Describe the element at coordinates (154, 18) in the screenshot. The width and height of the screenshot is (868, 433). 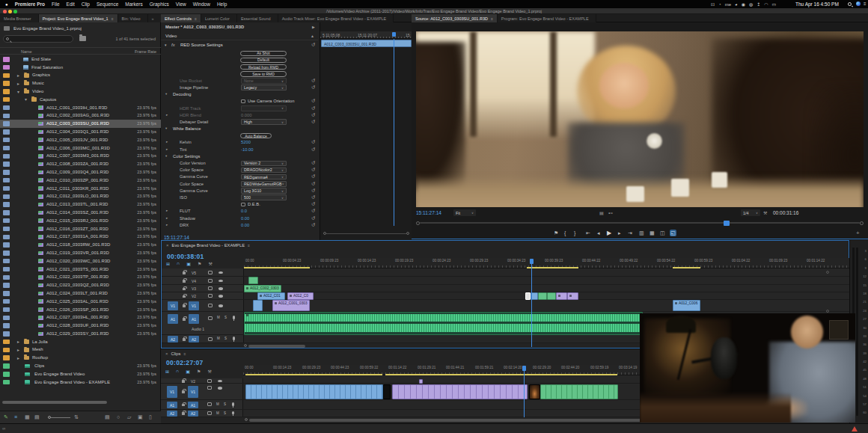
I see `panel-tab: »` at that location.